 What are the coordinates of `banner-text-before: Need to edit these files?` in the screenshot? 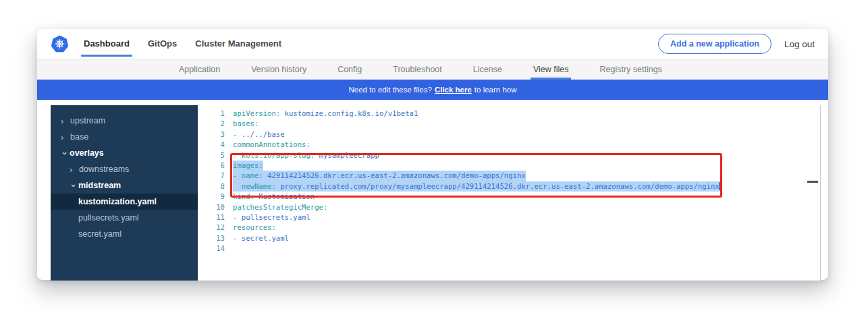 It's located at (390, 90).